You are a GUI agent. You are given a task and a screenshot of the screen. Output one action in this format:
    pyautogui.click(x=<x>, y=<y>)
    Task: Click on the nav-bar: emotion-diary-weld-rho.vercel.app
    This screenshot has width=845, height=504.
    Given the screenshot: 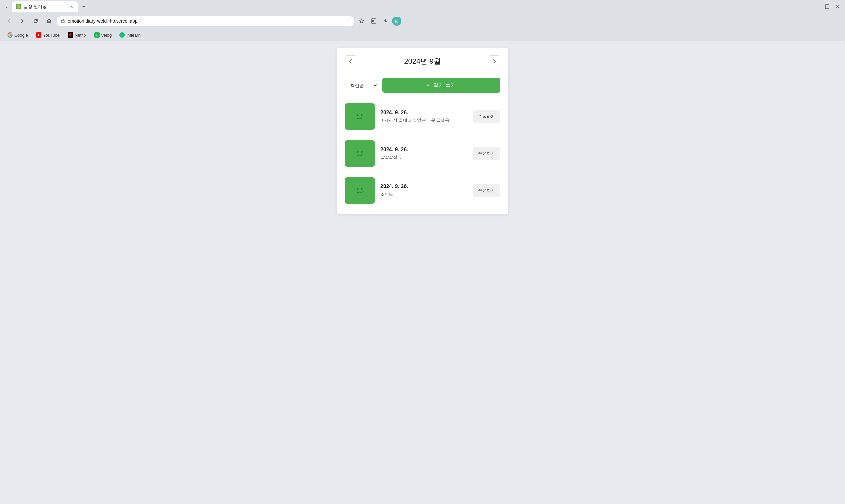 What is the action you would take?
    pyautogui.click(x=422, y=21)
    